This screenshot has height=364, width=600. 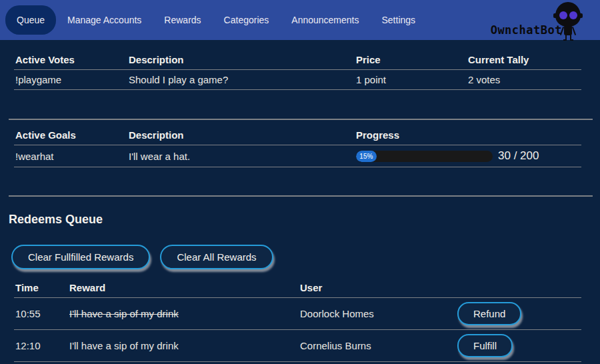 What do you see at coordinates (297, 346) in the screenshot?
I see `redeem-row: 12:10 I'll have a sip of my drink Cornel…` at bounding box center [297, 346].